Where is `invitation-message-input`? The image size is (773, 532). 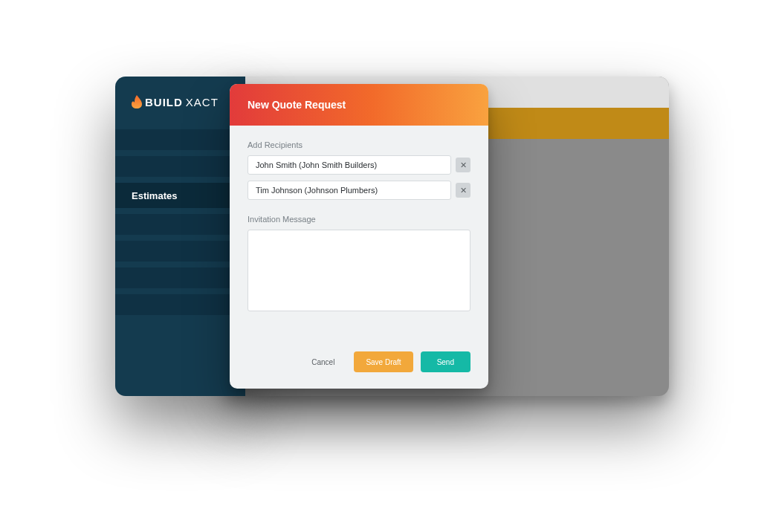
invitation-message-input is located at coordinates (359, 270).